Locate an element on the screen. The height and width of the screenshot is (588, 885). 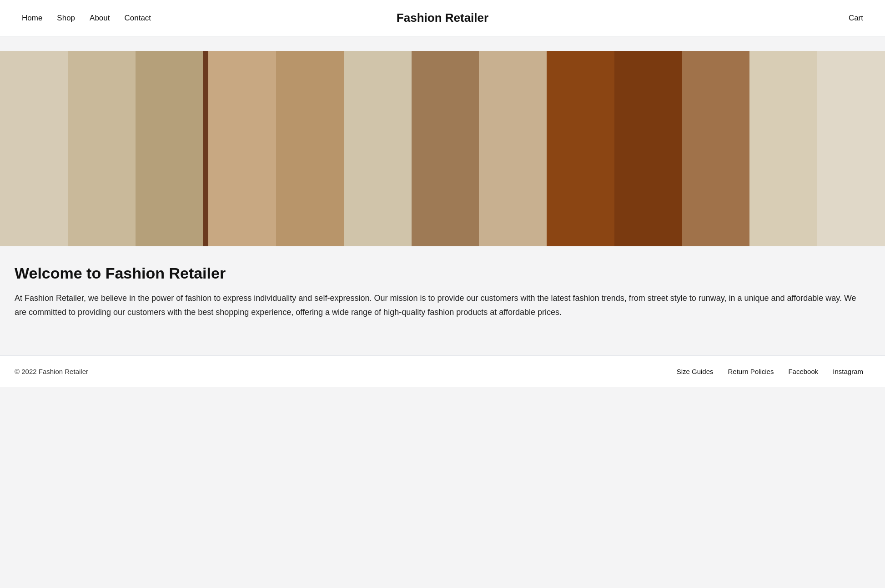
nav-link-cart: Cart is located at coordinates (856, 18).